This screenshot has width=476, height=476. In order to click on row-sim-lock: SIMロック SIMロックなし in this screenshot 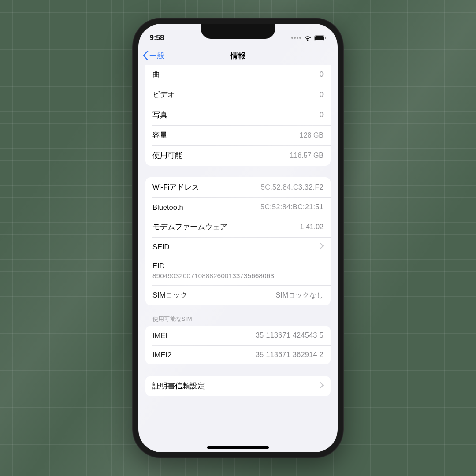, I will do `click(238, 295)`.